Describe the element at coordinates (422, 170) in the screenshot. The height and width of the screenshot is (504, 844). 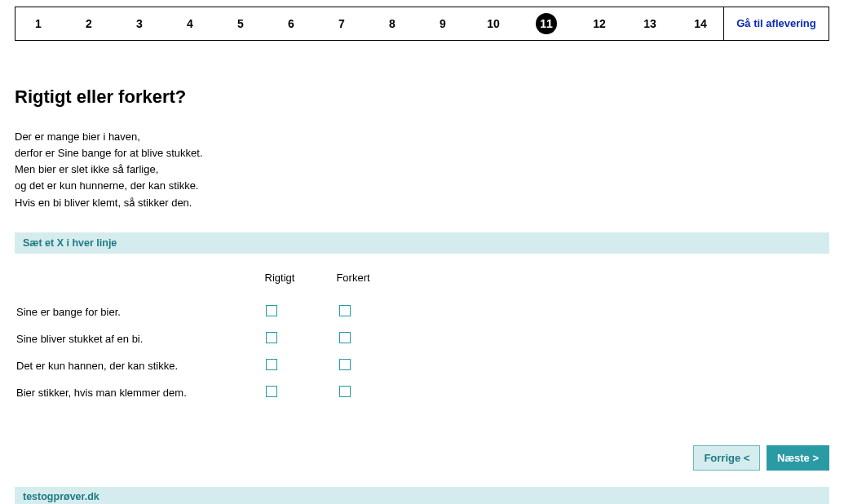
I see `passage-line: Men bier er slet ikke så farlige,` at that location.